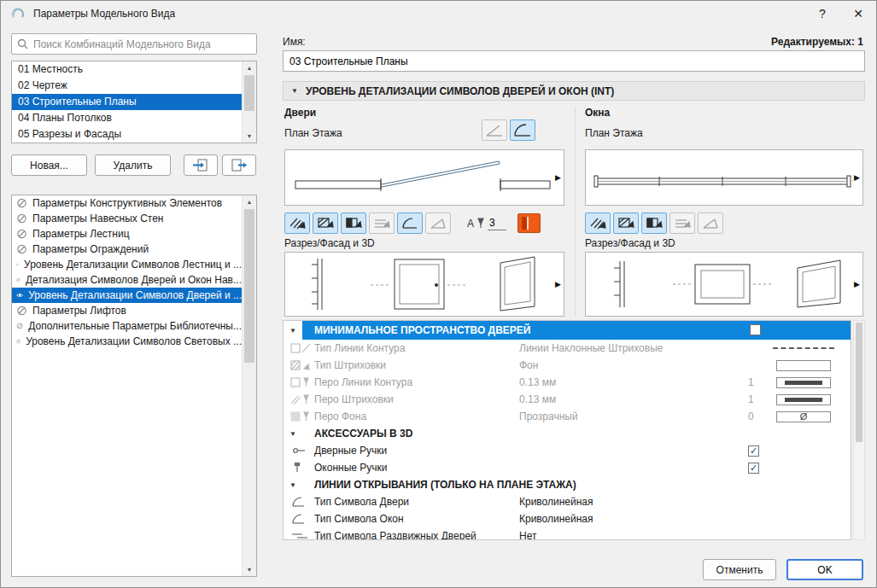  I want to click on export-combination-button, so click(239, 166).